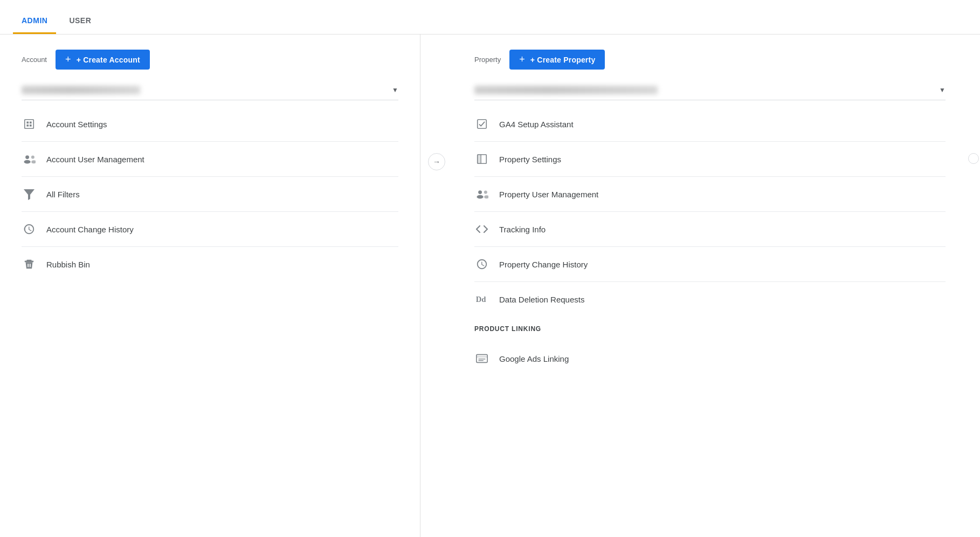  What do you see at coordinates (29, 124) in the screenshot?
I see `building-icon` at bounding box center [29, 124].